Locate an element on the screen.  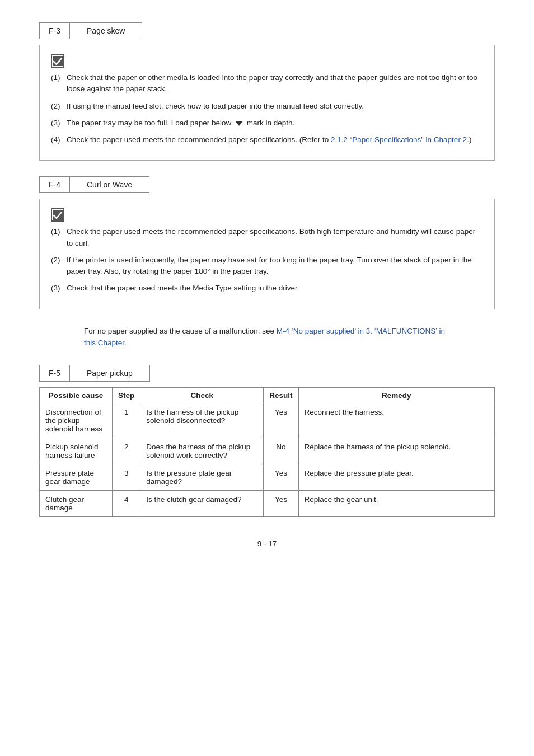
cell-cause-3: Clutch gear damage is located at coordinates (76, 504).